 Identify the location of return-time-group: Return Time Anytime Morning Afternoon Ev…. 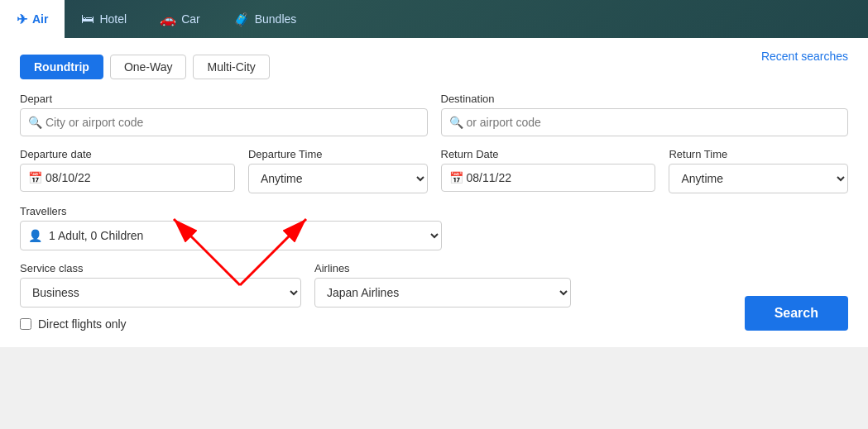
(758, 170).